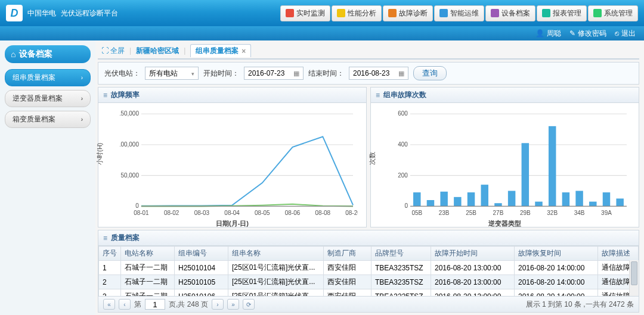 This screenshot has height=315, width=644. What do you see at coordinates (38, 99) in the screenshot?
I see `sidebar-item-label: 逆变器质量档案` at bounding box center [38, 99].